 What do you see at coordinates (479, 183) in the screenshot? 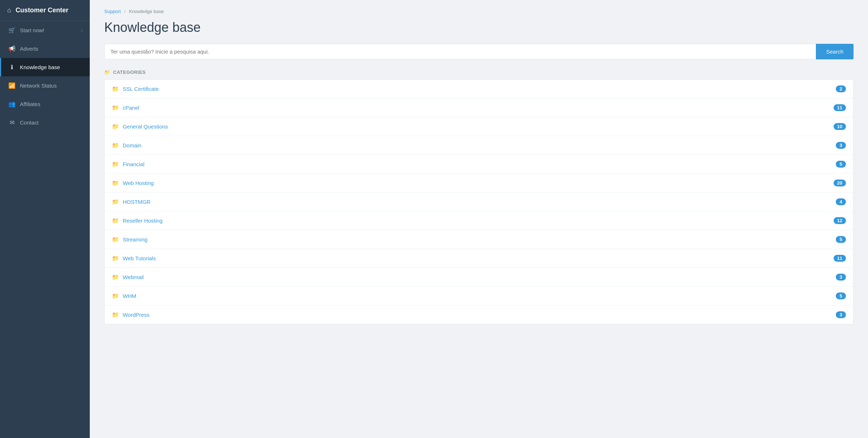
I see `category-item: 📁 Web Hosting 20` at bounding box center [479, 183].